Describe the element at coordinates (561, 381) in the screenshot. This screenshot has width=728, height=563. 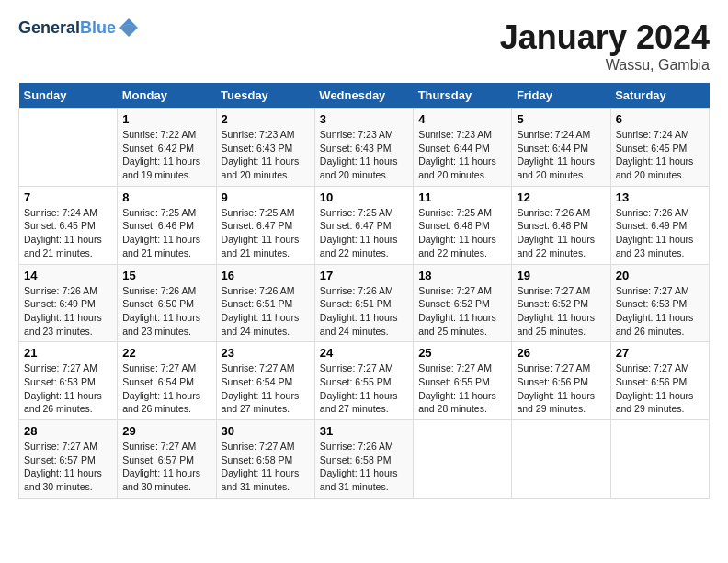
I see `calendar-cell: 26Sunrise: 7:27 AM Sunset: 6:56 PM Dayli…` at that location.